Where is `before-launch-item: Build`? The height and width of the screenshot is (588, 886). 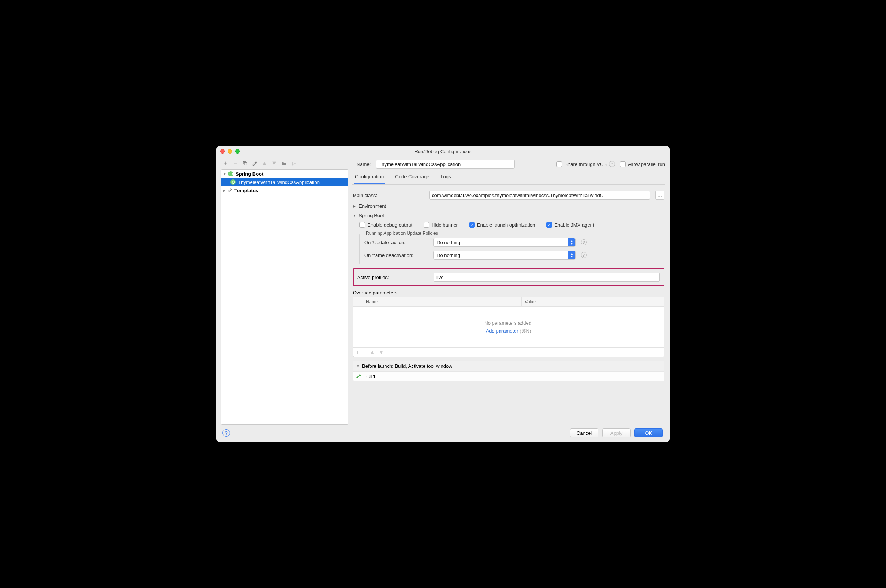 before-launch-item: Build is located at coordinates (508, 376).